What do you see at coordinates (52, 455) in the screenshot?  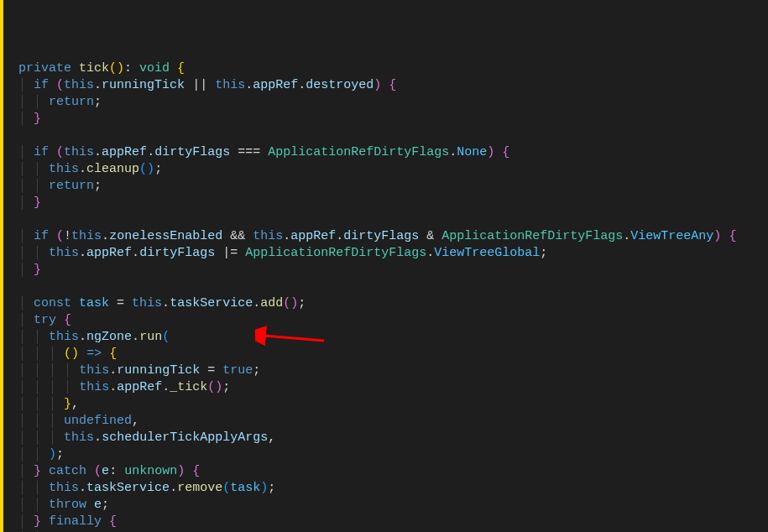 I see `token-paren2: )` at bounding box center [52, 455].